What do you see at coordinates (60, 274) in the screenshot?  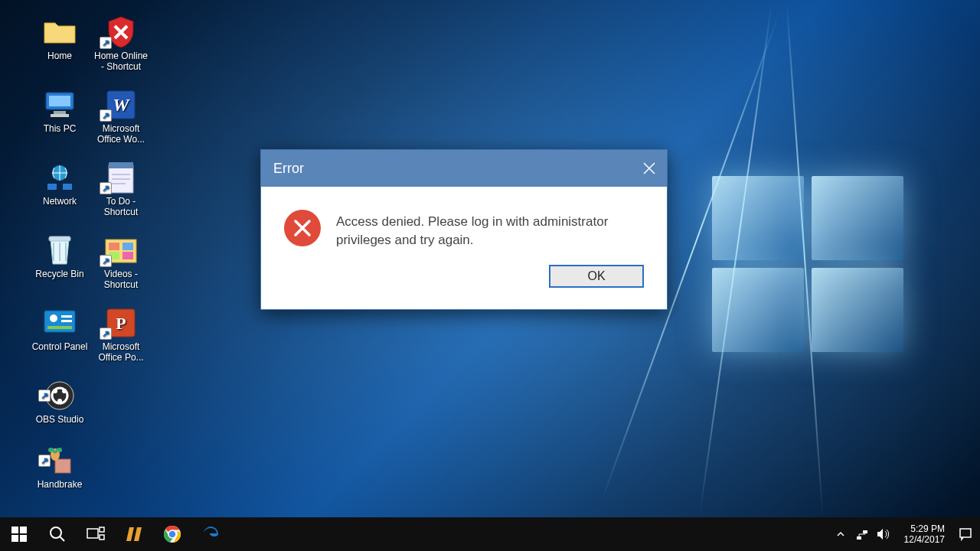 I see `desktop-icon-label: Recycle Bin` at bounding box center [60, 274].